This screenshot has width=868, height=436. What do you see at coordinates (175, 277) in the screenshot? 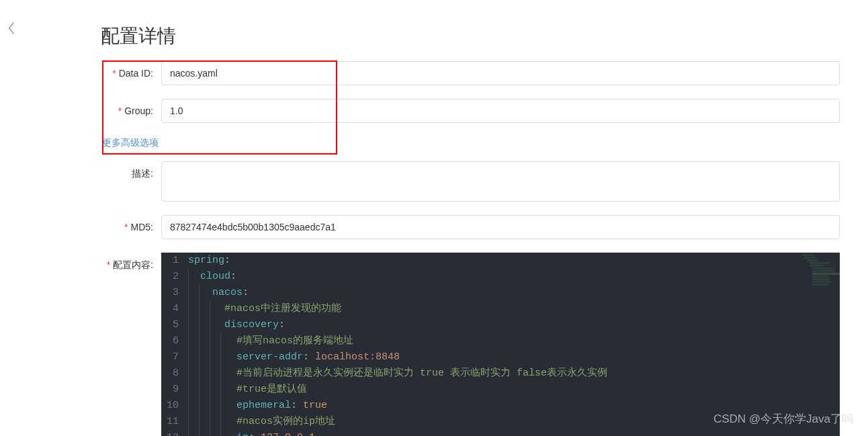
I see `line-number: 2` at bounding box center [175, 277].